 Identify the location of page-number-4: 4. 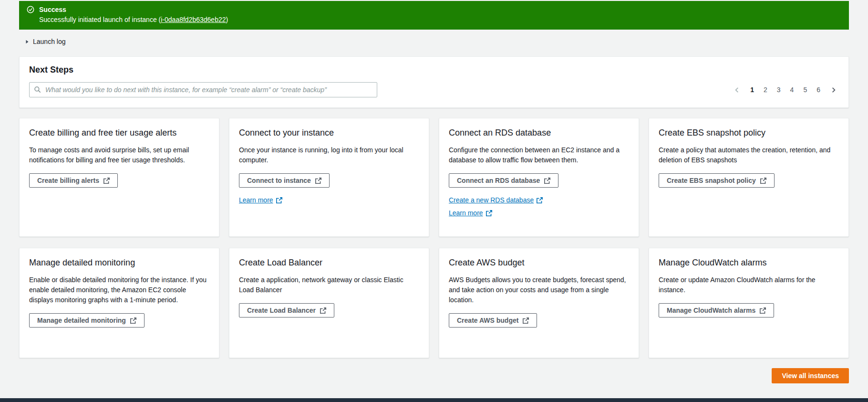
(792, 90).